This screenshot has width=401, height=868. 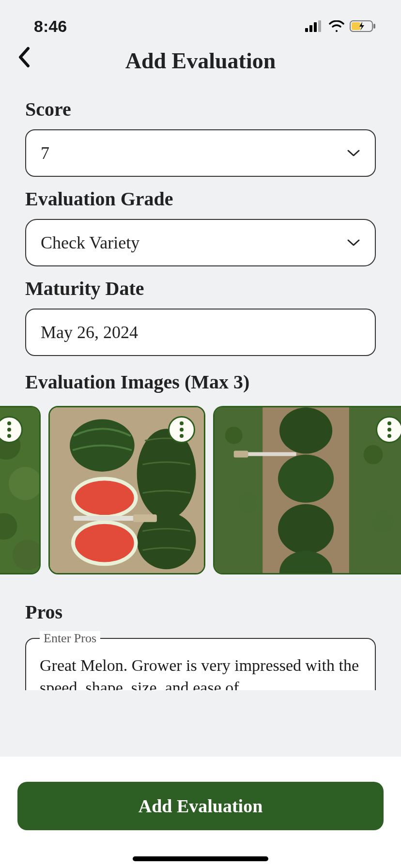 I want to click on pros-value: Great Melon. Grower is very impressed wi…, so click(x=200, y=672).